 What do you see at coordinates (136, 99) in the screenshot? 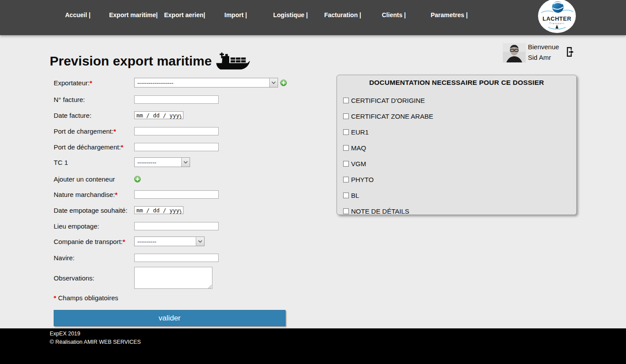
I see `field-row-num-facture: N° facture:` at bounding box center [136, 99].